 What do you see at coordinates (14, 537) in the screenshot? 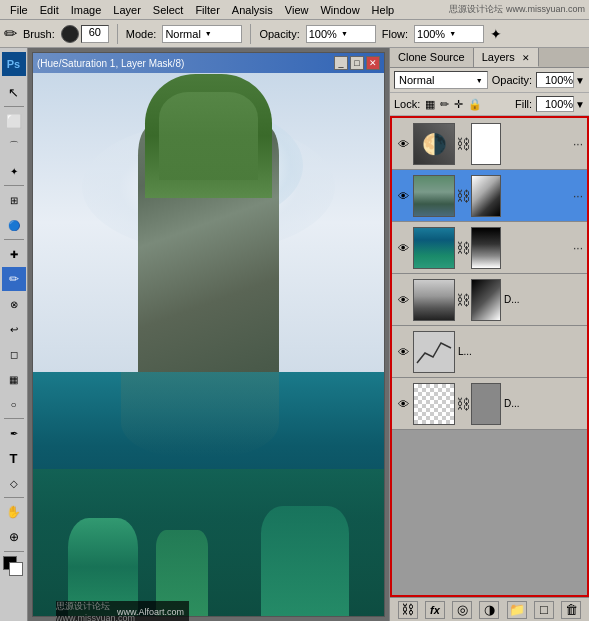
I see `zoom-tool: ⊕` at bounding box center [14, 537].